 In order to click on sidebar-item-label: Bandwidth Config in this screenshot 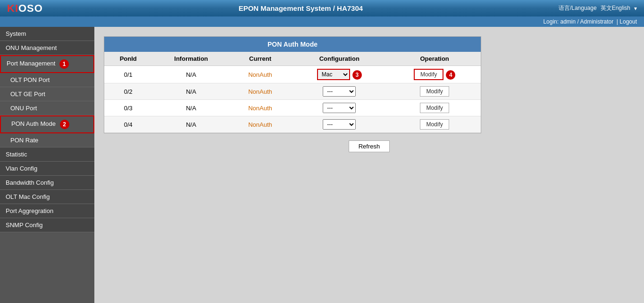, I will do `click(30, 183)`.